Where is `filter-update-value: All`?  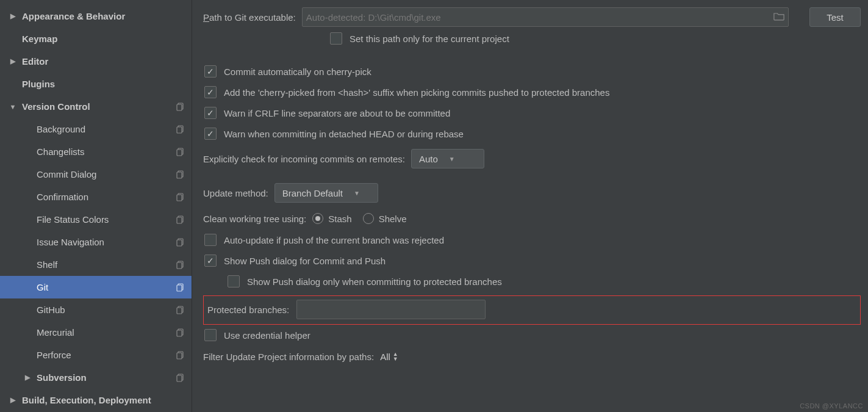
filter-update-value: All is located at coordinates (386, 356).